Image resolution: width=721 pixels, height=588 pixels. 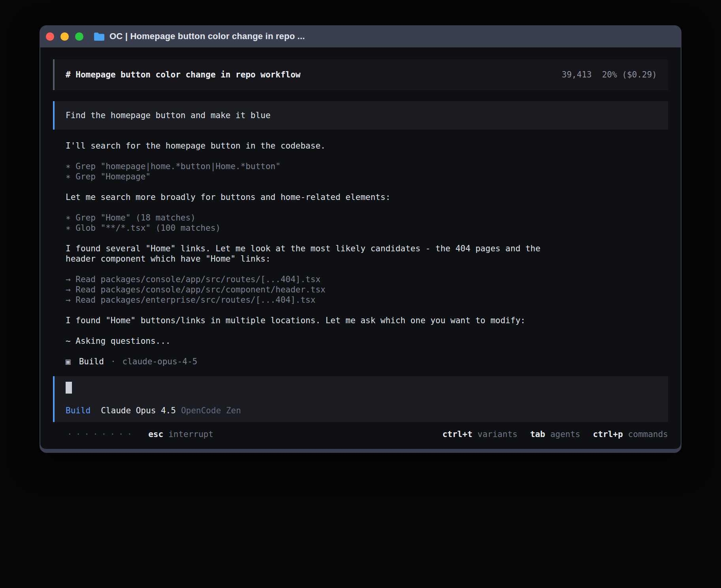 I want to click on traffic-lights, so click(x=65, y=36).